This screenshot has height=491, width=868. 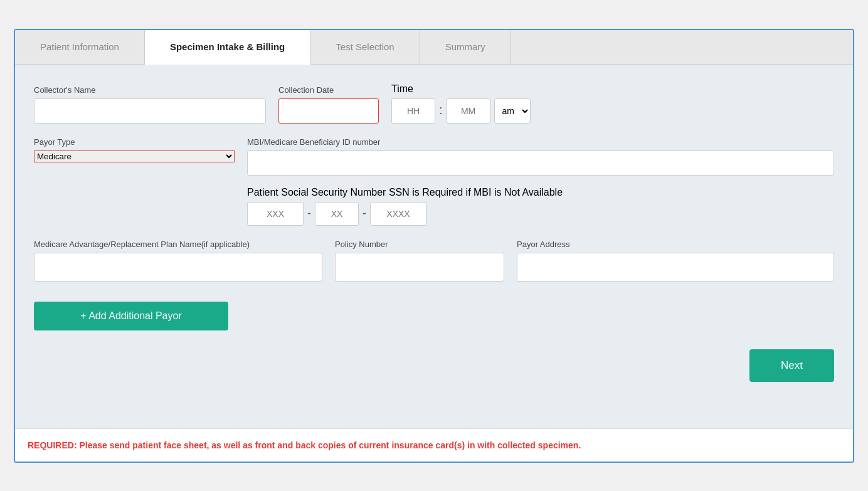 What do you see at coordinates (461, 89) in the screenshot?
I see `time-label: Time` at bounding box center [461, 89].